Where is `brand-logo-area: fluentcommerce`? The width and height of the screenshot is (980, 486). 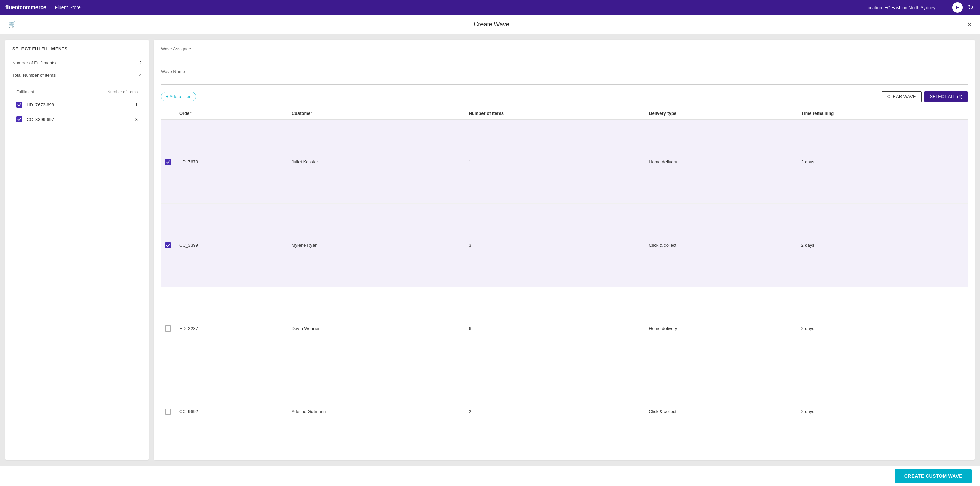
brand-logo-area: fluentcommerce is located at coordinates (26, 8).